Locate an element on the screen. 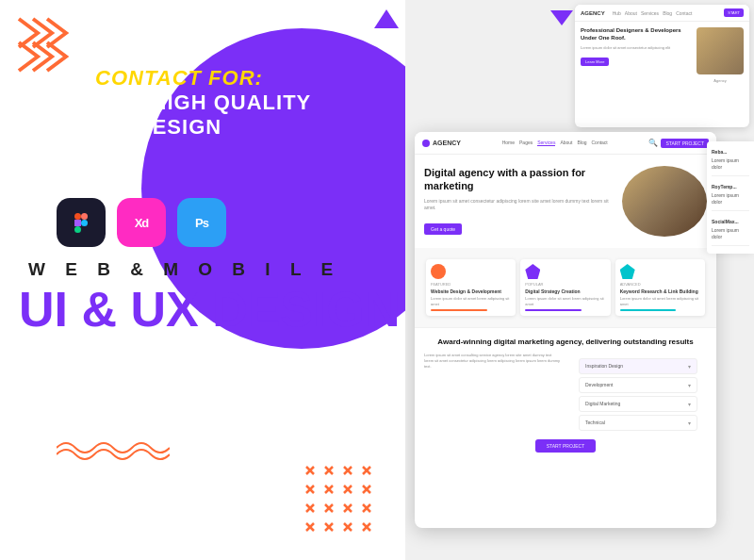  service-title-3: Keyword Research & Link Building is located at coordinates (660, 291).